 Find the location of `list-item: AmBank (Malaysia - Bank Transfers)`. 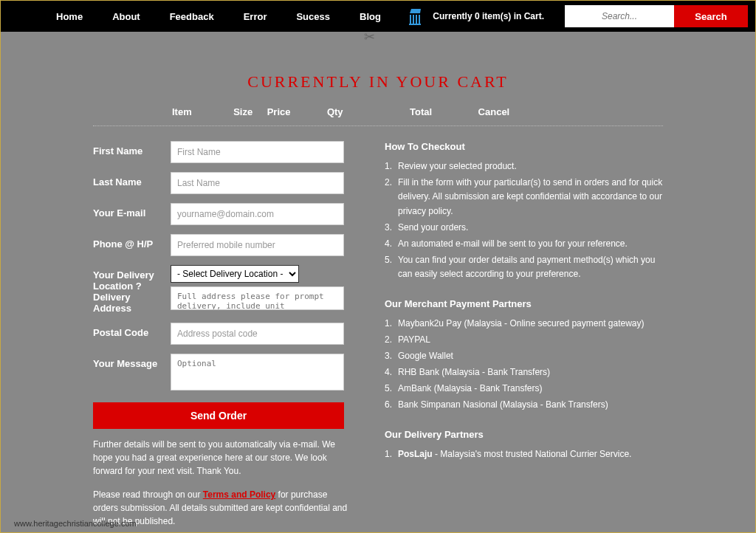

list-item: AmBank (Malaysia - Bank Transfers) is located at coordinates (530, 388).